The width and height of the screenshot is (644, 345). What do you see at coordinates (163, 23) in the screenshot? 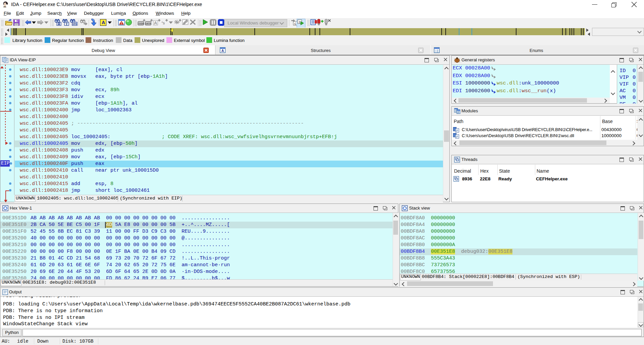
I see `svg-text: ‘s` at bounding box center [163, 23].